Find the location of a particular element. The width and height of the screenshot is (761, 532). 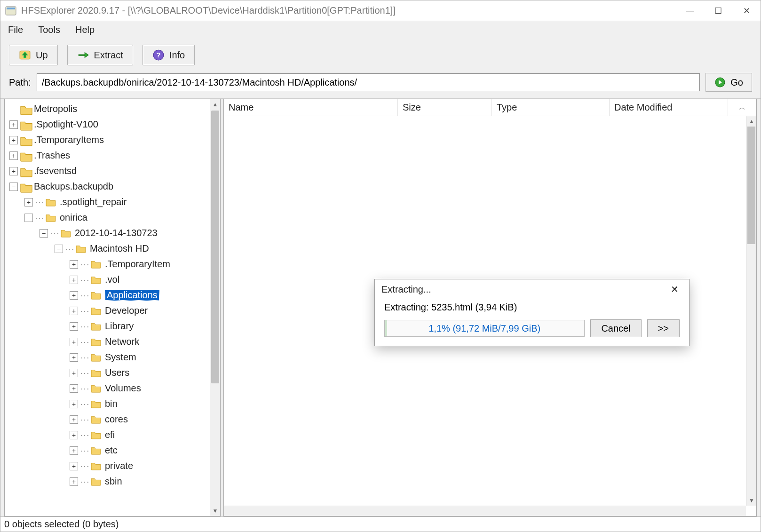

col-date: Date Modified is located at coordinates (669, 107).